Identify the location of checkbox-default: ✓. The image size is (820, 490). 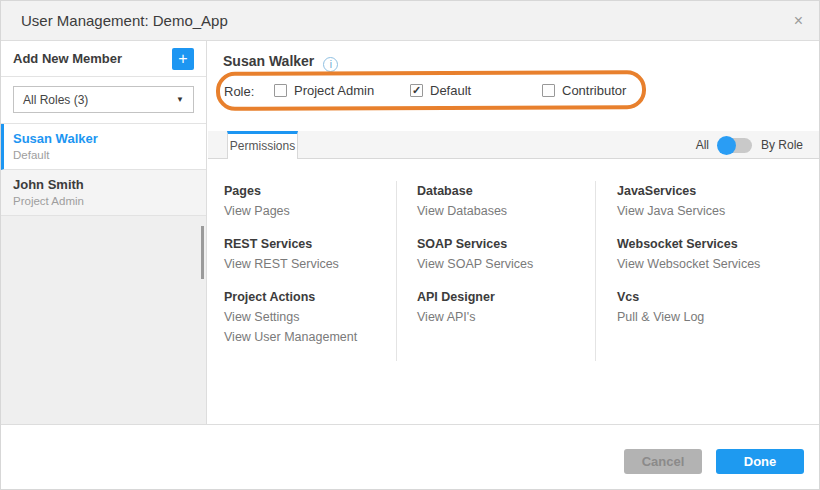
(416, 90).